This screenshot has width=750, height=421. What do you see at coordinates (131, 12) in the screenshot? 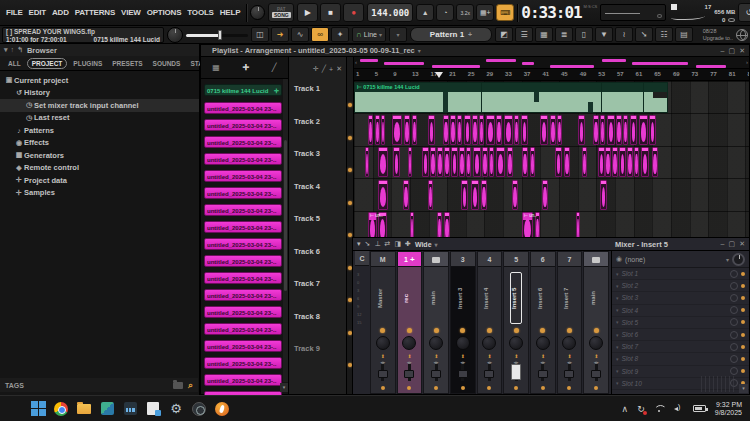
I see `menu-view: VIEW` at bounding box center [131, 12].